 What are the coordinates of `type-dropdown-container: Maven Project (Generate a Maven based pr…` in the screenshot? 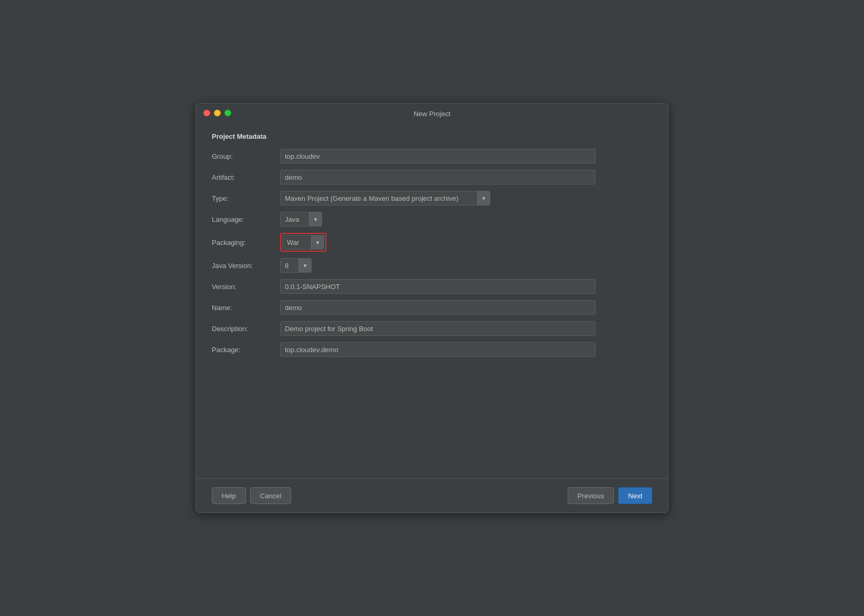 It's located at (385, 198).